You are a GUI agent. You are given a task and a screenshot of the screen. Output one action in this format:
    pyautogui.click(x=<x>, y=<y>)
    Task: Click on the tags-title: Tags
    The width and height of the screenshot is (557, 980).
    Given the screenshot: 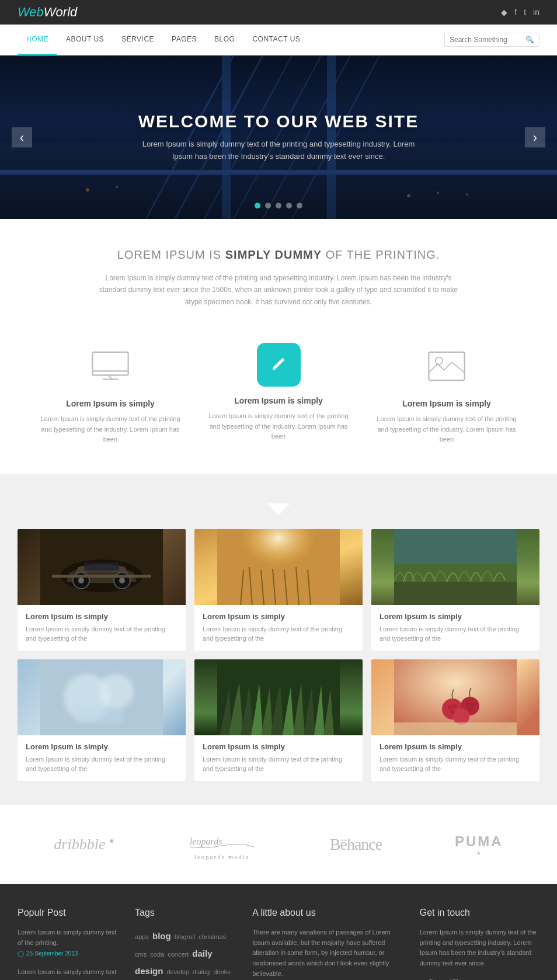 What is the action you would take?
    pyautogui.click(x=184, y=913)
    